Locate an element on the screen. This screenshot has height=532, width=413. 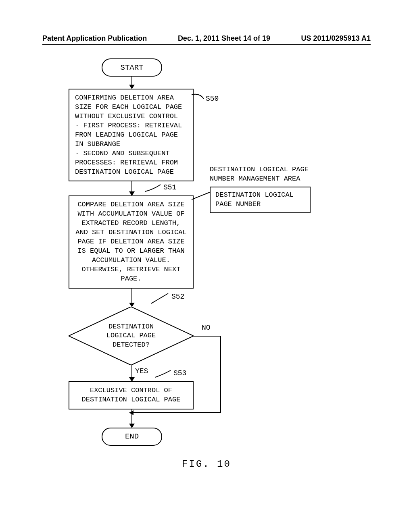
start-terminal: START is located at coordinates (132, 68).